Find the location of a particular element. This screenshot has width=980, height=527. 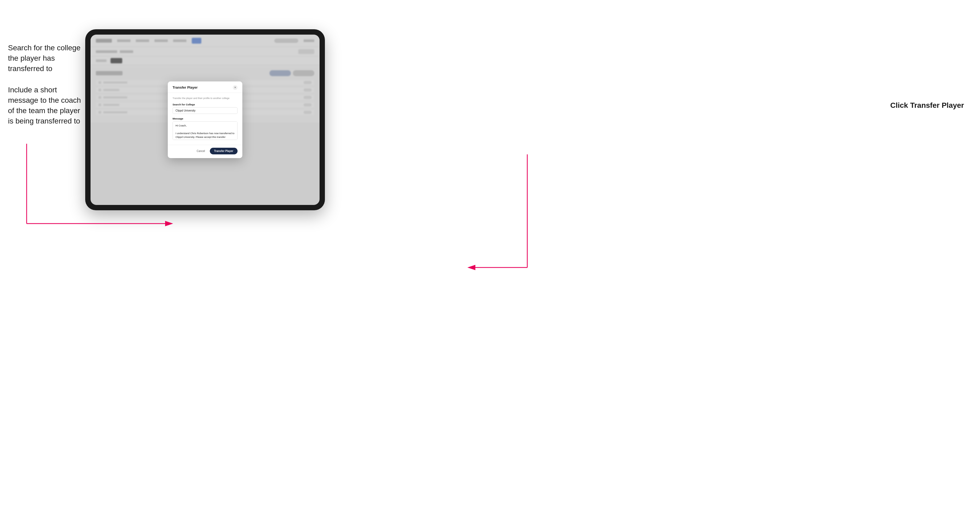

message-textarea: Hi Coach, I understand Chris Robertson h… is located at coordinates (205, 131).